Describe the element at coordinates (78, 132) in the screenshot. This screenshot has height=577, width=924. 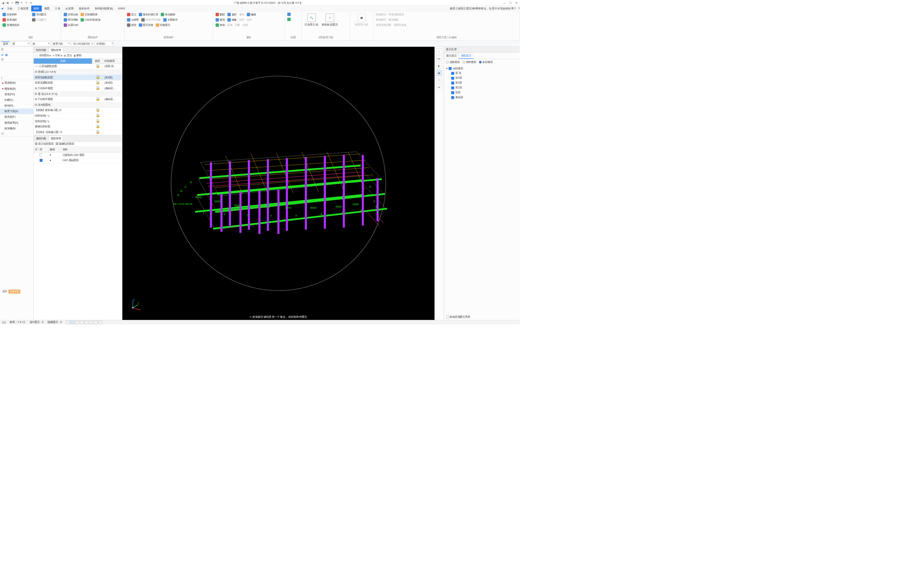
I see `drawing-row: 【结构】 结构施工图 +2🔓` at that location.